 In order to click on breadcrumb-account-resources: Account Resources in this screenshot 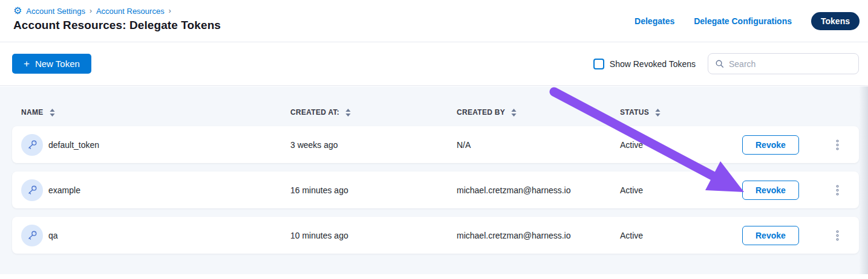, I will do `click(131, 11)`.